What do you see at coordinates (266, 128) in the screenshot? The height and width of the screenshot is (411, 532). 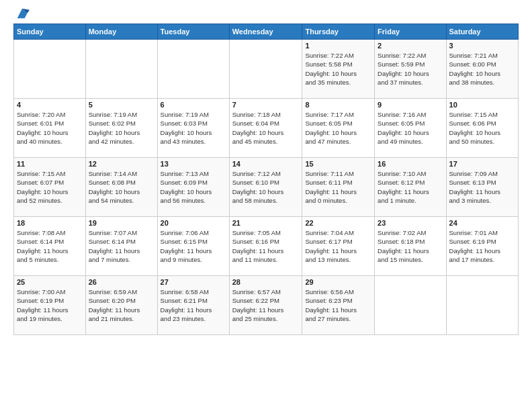 I see `week-row-1: 4Sunrise: 7:20 AM Sunset: 6:01 PM Daylig…` at bounding box center [266, 128].